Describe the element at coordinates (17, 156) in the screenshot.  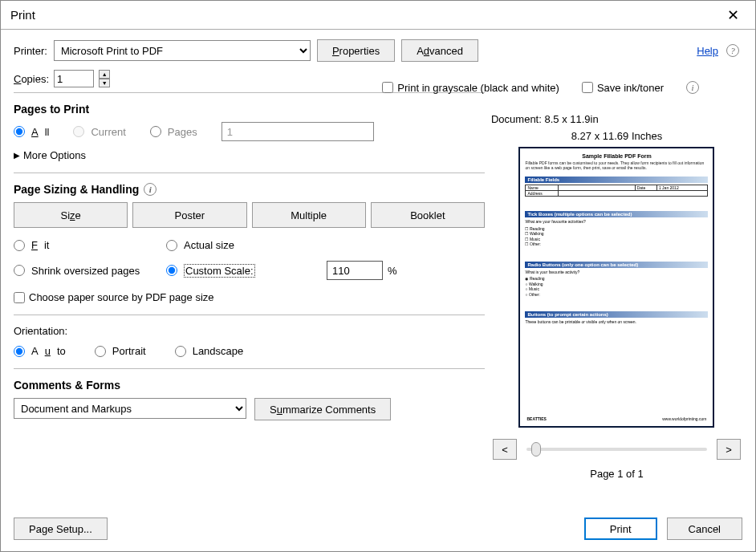
I see `chevron-right-icon: ▶` at that location.